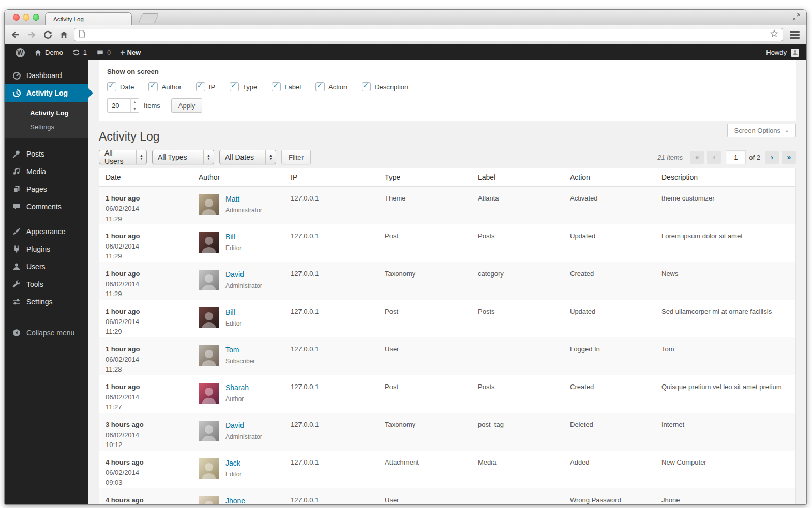  What do you see at coordinates (448, 318) in the screenshot?
I see `table-row: 1 hour ago06/02/201411:29BillEditor127.0…` at bounding box center [448, 318].